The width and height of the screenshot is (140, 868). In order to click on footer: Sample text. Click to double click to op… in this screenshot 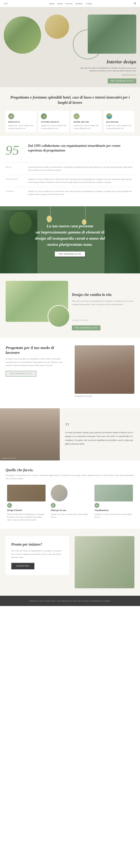, I will do `click(70, 601)`.